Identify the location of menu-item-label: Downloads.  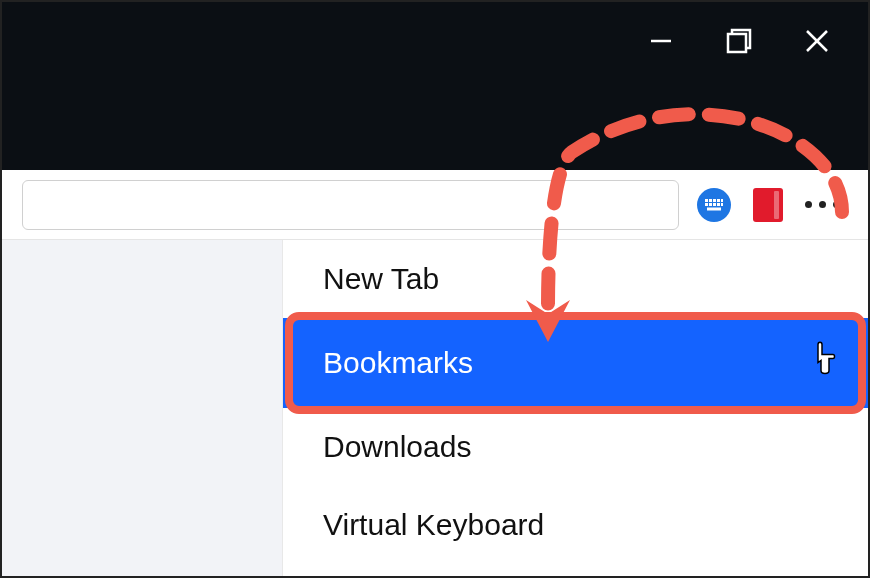
(397, 447).